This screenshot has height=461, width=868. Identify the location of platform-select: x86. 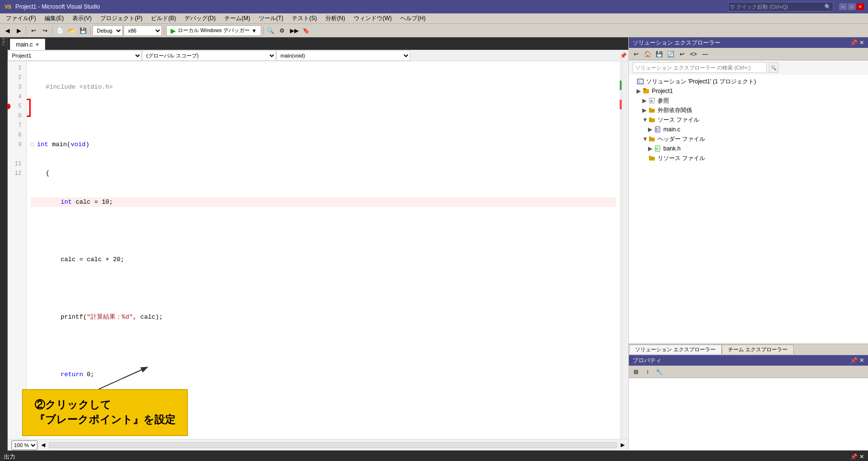
(143, 31).